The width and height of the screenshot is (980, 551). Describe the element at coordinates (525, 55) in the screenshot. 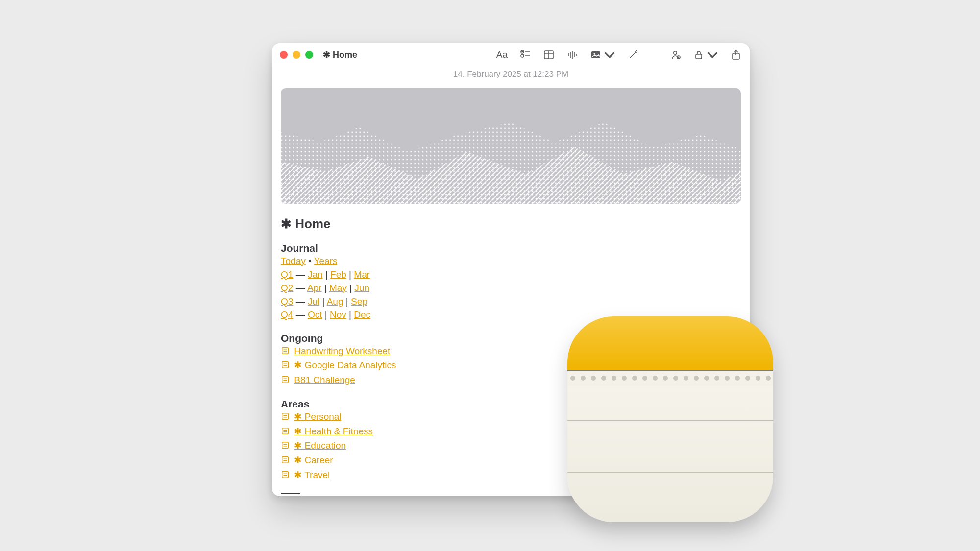

I see `checklist-icon` at that location.